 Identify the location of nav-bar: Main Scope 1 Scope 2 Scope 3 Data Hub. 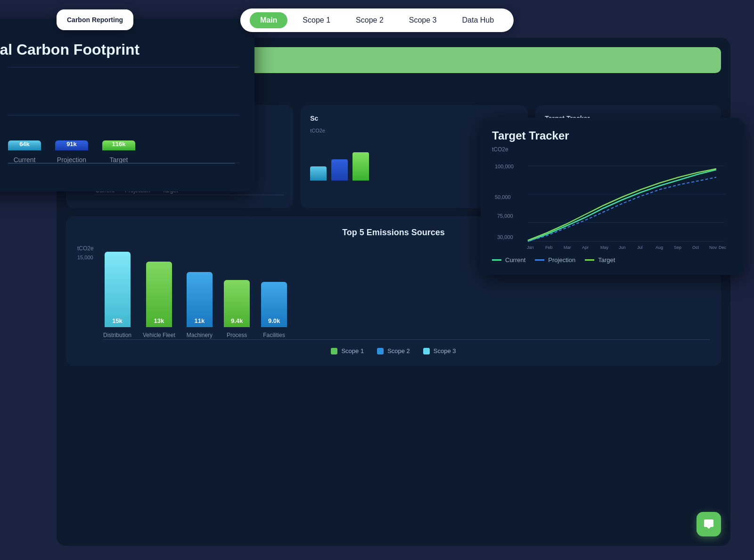
(377, 20).